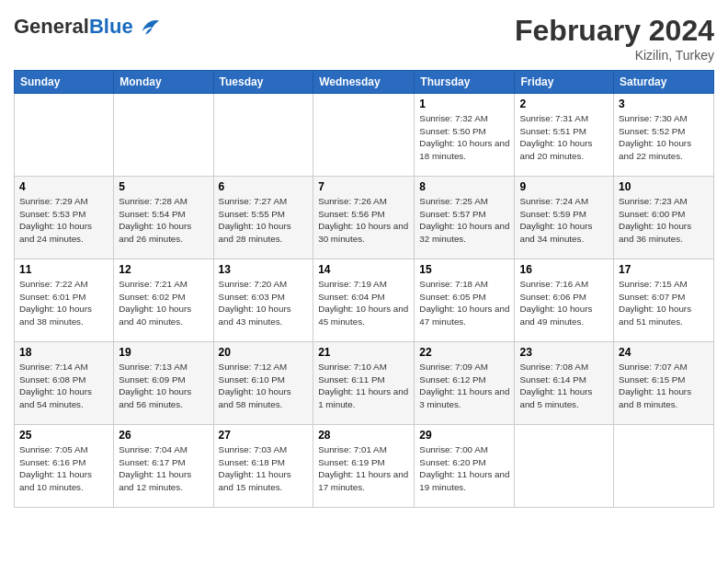 The image size is (728, 563). What do you see at coordinates (64, 386) in the screenshot?
I see `day-info: Sunrise: 7:14 AM Sunset: 6:08 PM Dayligh…` at bounding box center [64, 386].